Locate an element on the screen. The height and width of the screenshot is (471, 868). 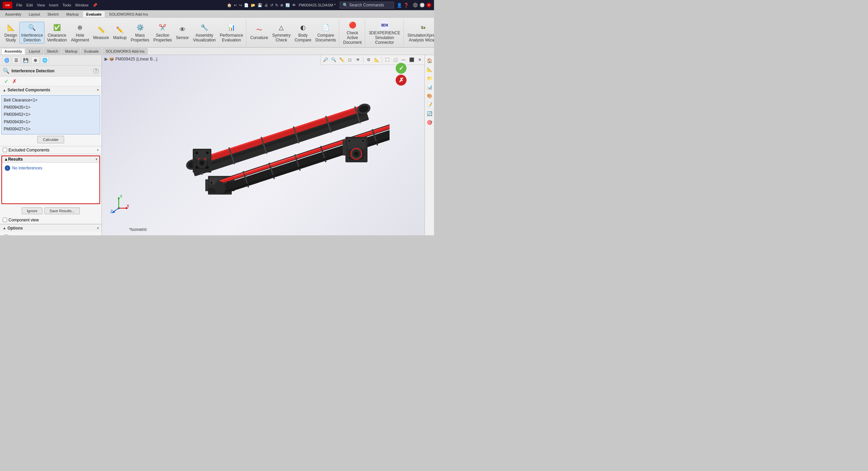
cancel-action-btn: ✗ is located at coordinates (14, 81).